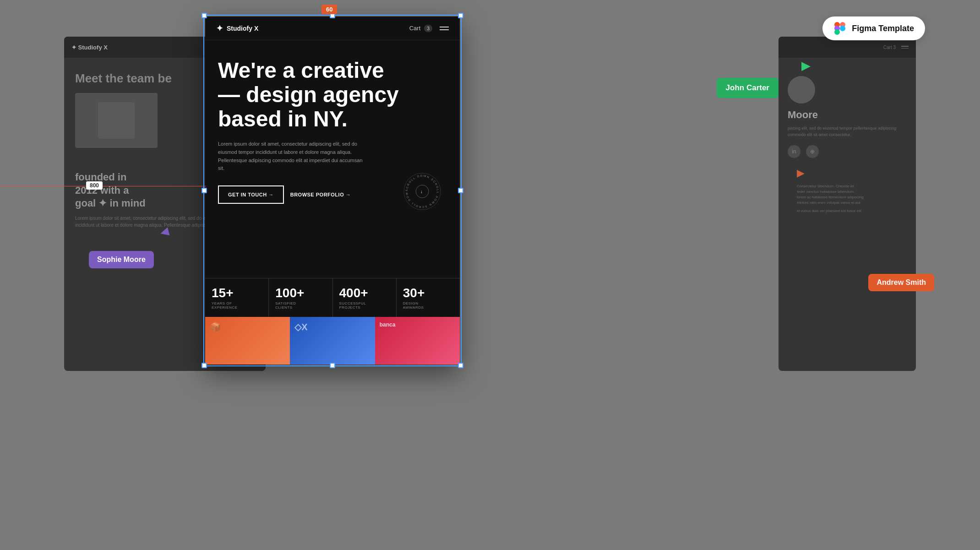  I want to click on stat-projects: 400+ SUCCESSFULPROJECTS, so click(365, 298).